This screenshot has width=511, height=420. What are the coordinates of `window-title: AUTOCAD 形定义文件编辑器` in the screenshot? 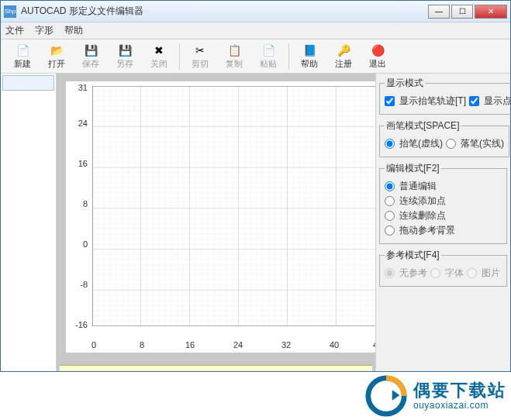 It's located at (225, 11).